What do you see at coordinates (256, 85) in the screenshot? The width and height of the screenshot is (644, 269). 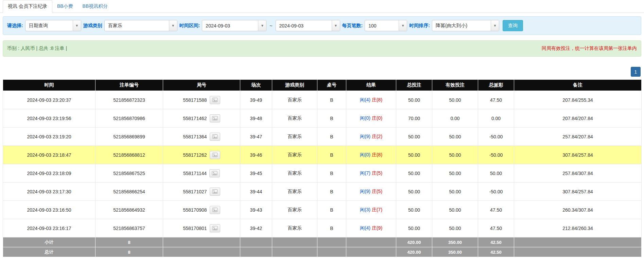 I see `column-header: 场次` at bounding box center [256, 85].